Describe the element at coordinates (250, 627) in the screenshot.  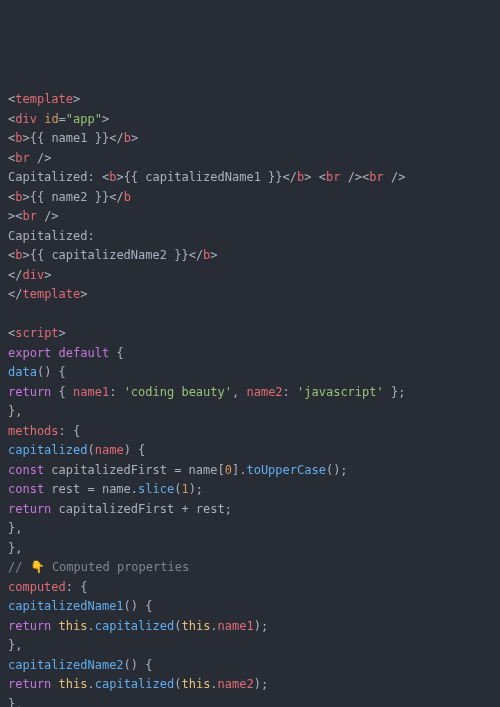
I see `code-line: return this.capitalized(this.name1);` at that location.